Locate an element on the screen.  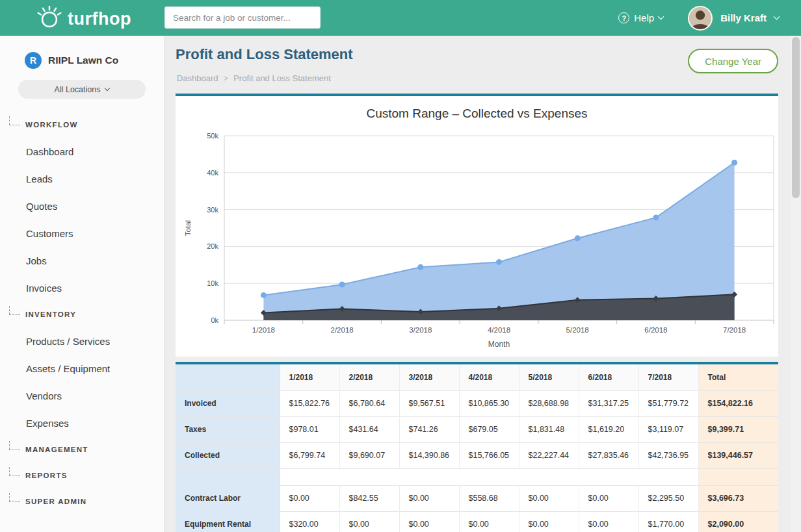
table-row: Invoiced$15,822.76$6,780.64$9,567.51$10,… is located at coordinates (477, 403).